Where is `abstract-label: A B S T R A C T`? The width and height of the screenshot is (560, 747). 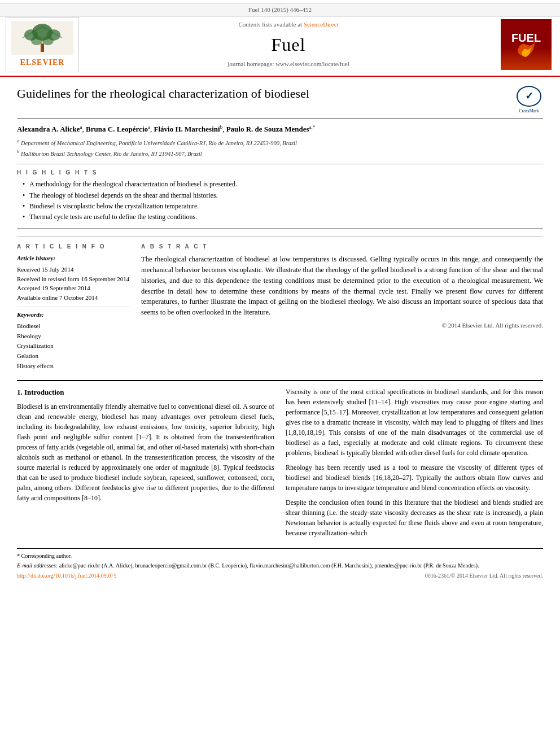 abstract-label: A B S T R A C T is located at coordinates (342, 247).